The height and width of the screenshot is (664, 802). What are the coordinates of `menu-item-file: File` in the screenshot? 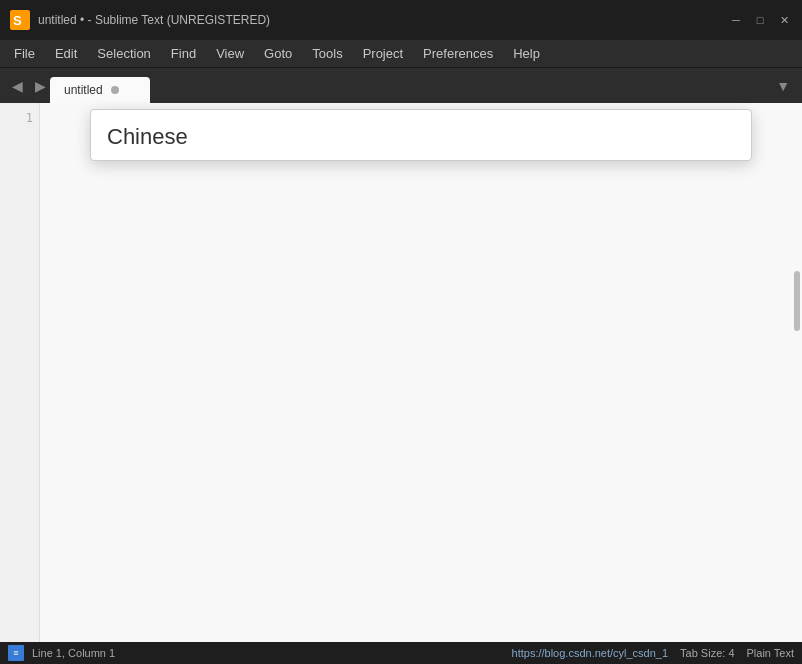 It's located at (24, 54).